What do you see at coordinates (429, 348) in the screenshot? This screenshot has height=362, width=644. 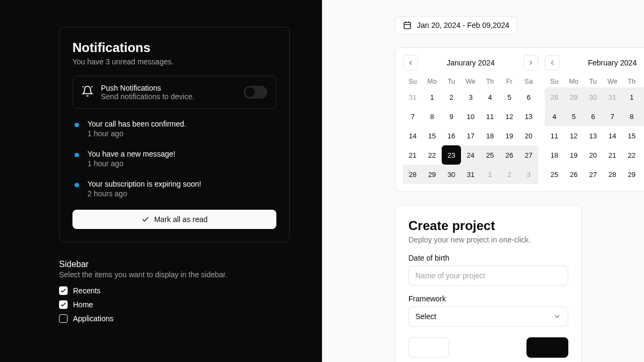 I see `cancel-button` at bounding box center [429, 348].